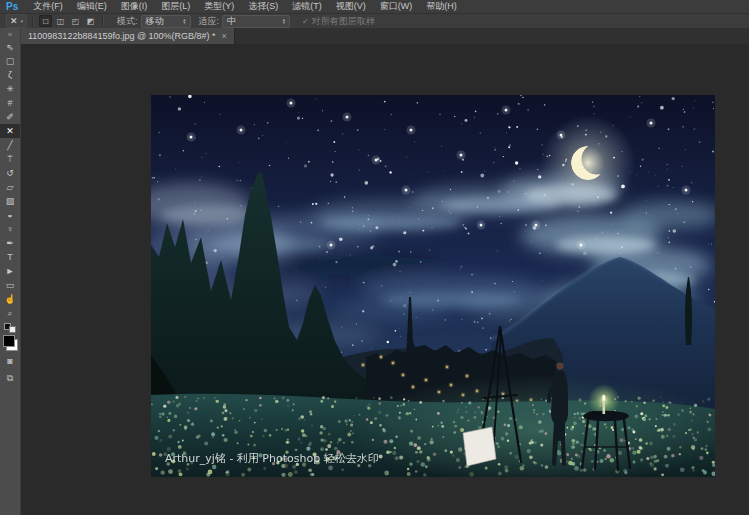  I want to click on crop-tool: #, so click(10, 103).